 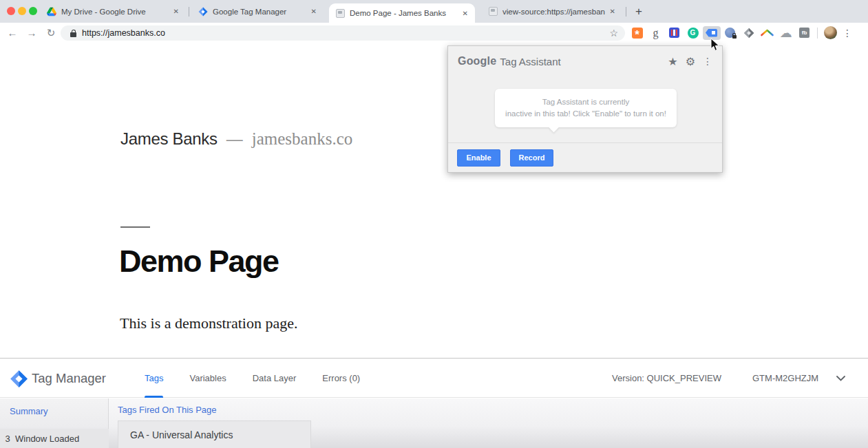 What do you see at coordinates (585, 157) in the screenshot?
I see `tag-assistant-footer: Enable Record` at bounding box center [585, 157].